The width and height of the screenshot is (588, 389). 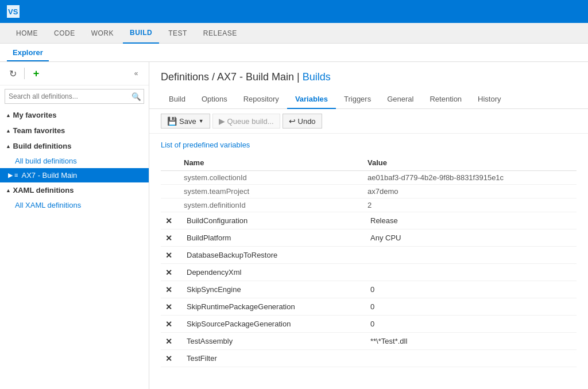 I want to click on content-header: Definitions / AX7 - Build Main | Builds, so click(x=369, y=72).